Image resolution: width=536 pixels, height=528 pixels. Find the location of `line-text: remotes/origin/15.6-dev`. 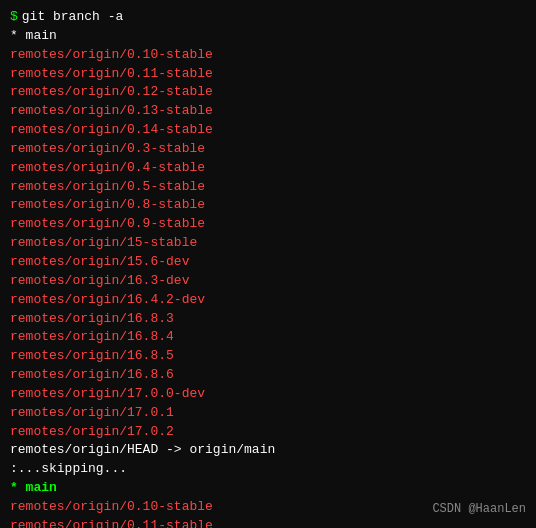

line-text: remotes/origin/15.6-dev is located at coordinates (100, 262).